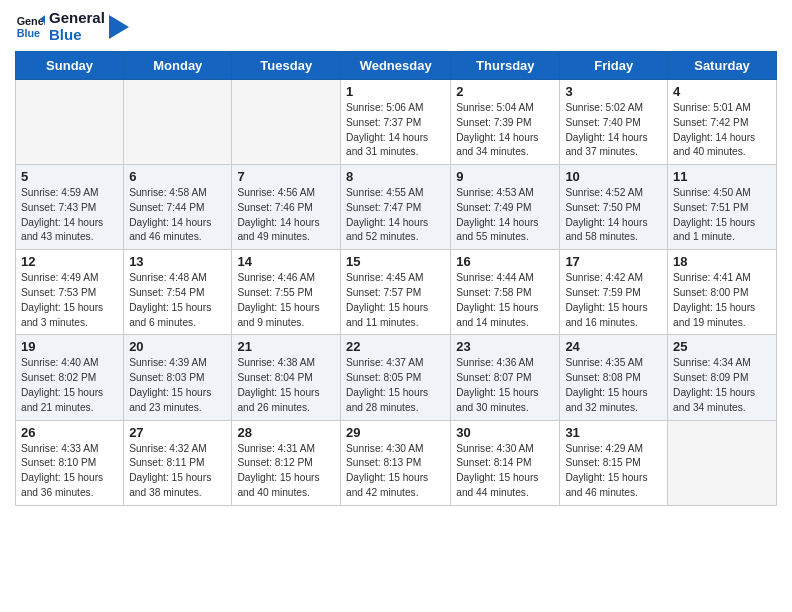  What do you see at coordinates (286, 208) in the screenshot?
I see `calendar-cell: 7Sunrise: 4:56 AM Sunset: 7:46 PM Daylig…` at bounding box center [286, 208].